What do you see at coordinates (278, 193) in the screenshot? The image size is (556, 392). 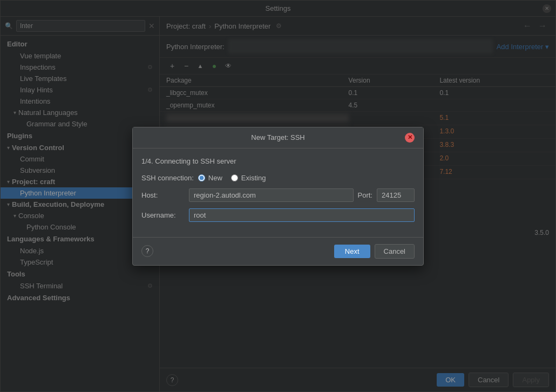 I see `dialog-body: 1/4. Connecting to SSH server SSH connec…` at bounding box center [278, 193].